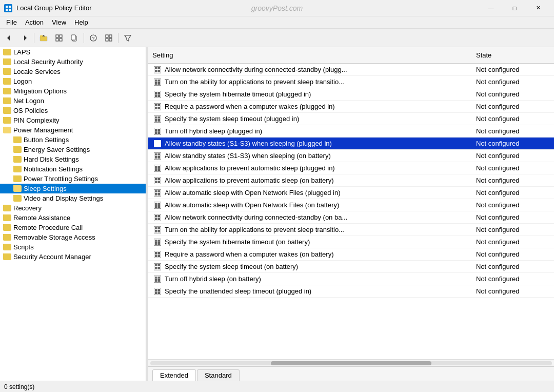 The width and height of the screenshot is (554, 392). What do you see at coordinates (73, 62) in the screenshot?
I see `tree-item-local-security-authority: Local Security Authority` at bounding box center [73, 62].